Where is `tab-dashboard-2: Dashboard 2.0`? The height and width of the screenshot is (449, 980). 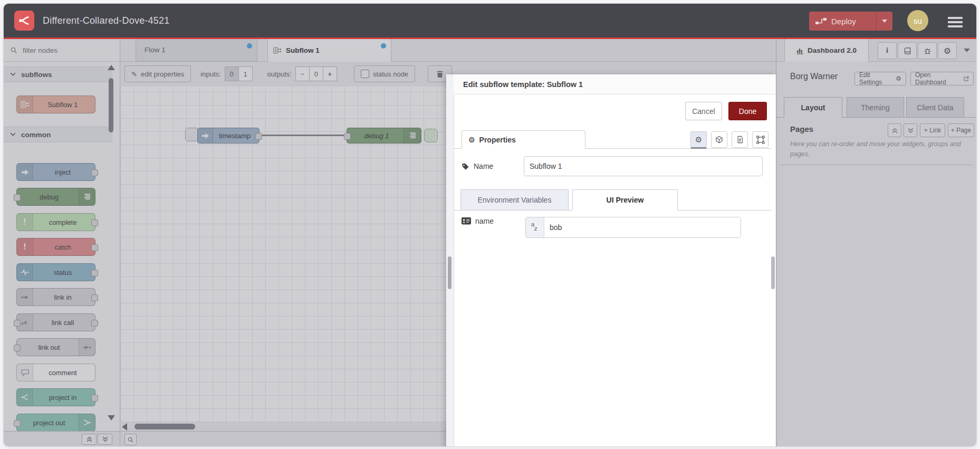 tab-dashboard-2: Dashboard 2.0 is located at coordinates (827, 51).